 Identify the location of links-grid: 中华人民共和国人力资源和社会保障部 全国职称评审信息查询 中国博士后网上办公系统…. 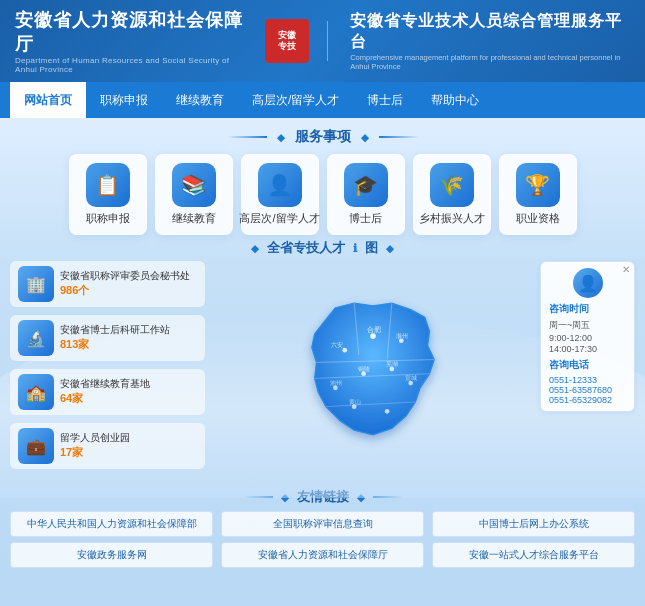
(322, 540).